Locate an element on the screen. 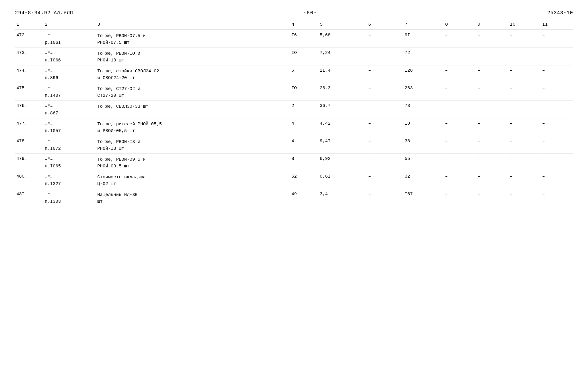 This screenshot has height=392, width=588. col-header-8: 8 is located at coordinates (460, 24).